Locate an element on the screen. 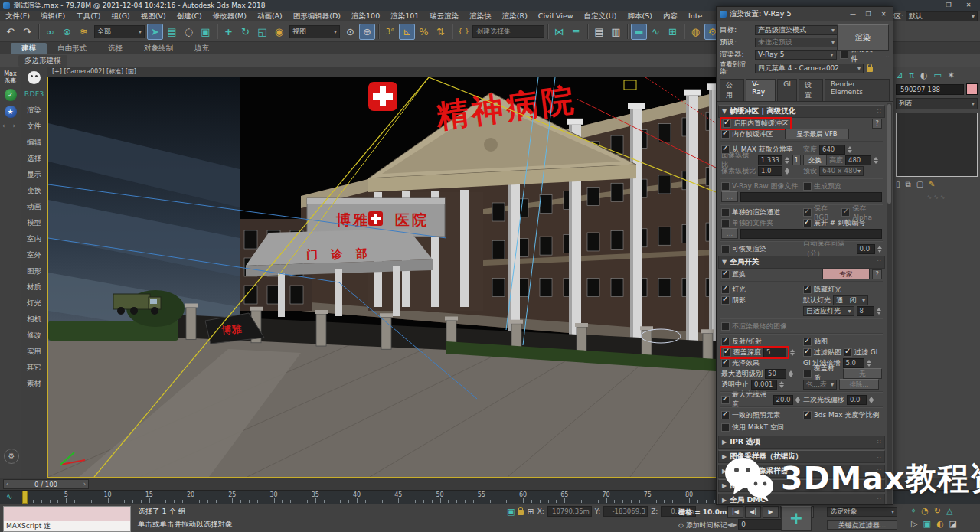  material-editor-icon: ◍ is located at coordinates (695, 32).